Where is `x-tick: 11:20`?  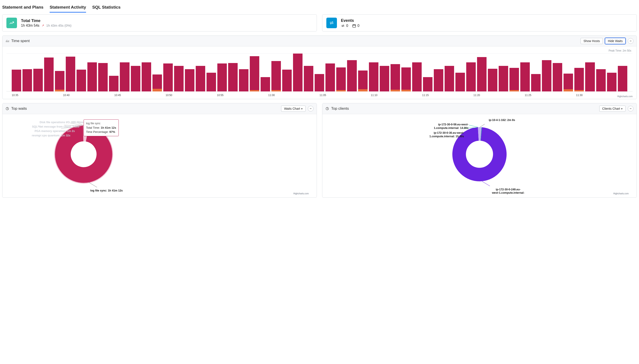 x-tick: 11:20 is located at coordinates (499, 95).